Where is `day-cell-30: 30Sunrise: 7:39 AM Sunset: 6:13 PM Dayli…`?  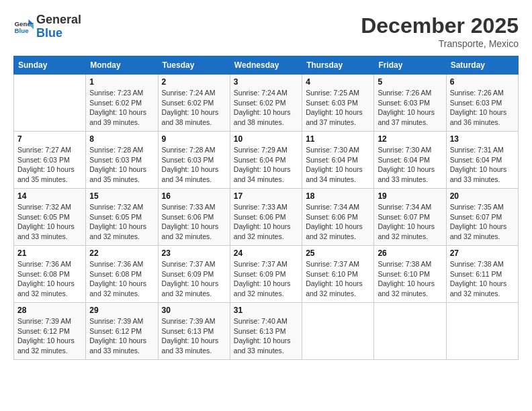 day-cell-30: 30Sunrise: 7:39 AM Sunset: 6:13 PM Dayli… is located at coordinates (193, 332).